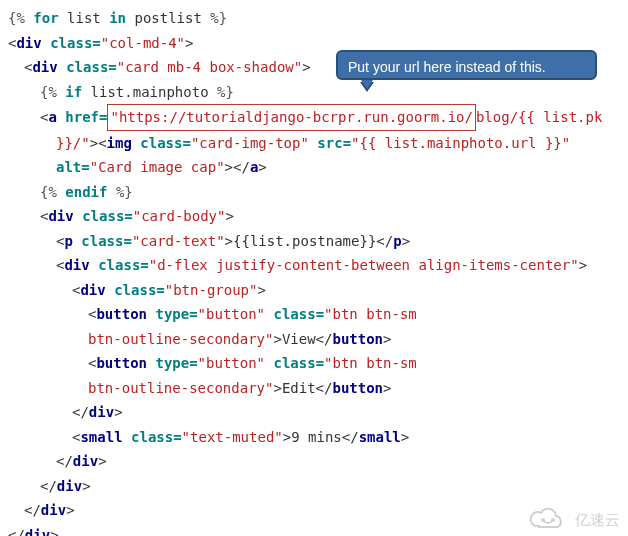  I want to click on code-line: alt="Card image cap"></a>, so click(314, 168).